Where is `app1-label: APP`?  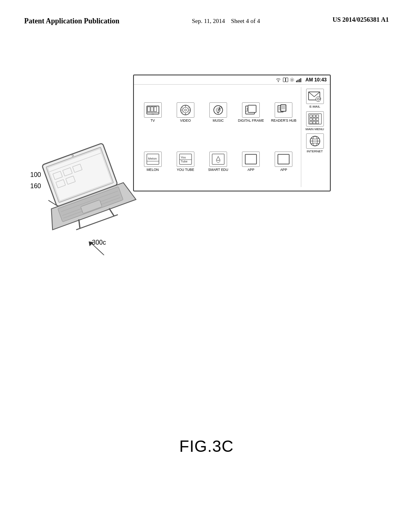 app1-label: APP is located at coordinates (251, 170).